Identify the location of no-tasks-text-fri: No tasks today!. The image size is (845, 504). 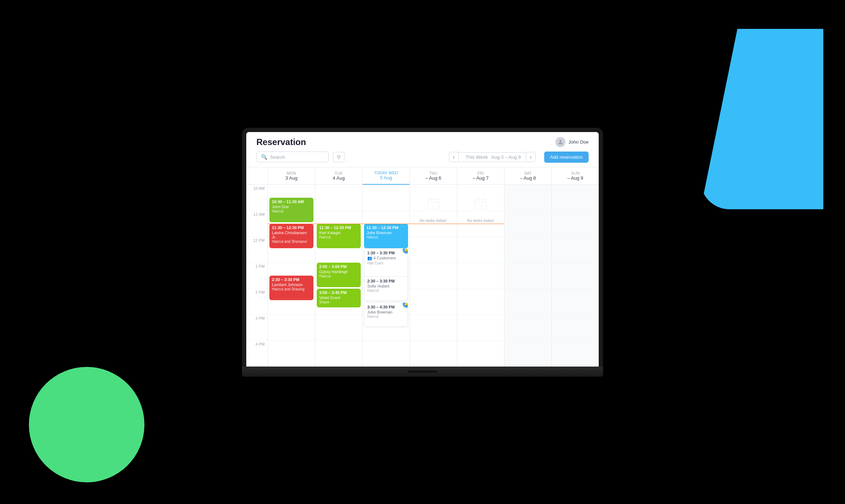
(481, 220).